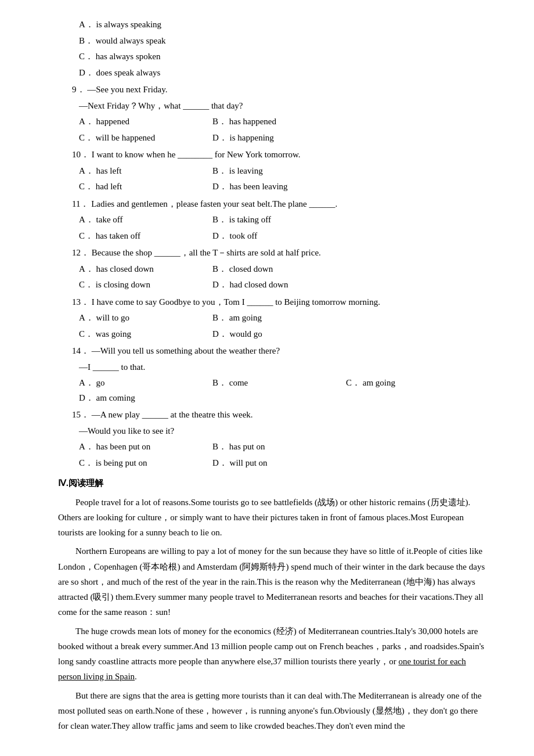  Describe the element at coordinates (273, 285) in the screenshot. I see `q12-options-row2: C． is closing down D． had closed down` at that location.